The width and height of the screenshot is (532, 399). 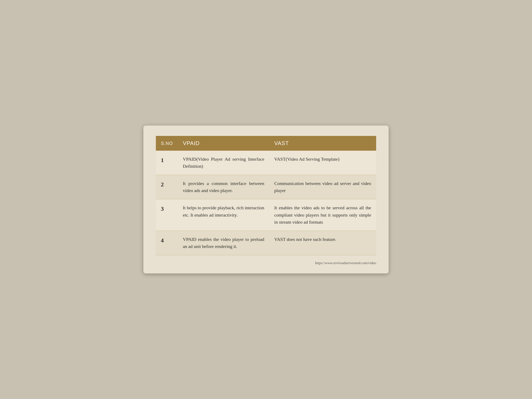 I want to click on table-row: 2It provides a common interface between …, so click(x=266, y=187).